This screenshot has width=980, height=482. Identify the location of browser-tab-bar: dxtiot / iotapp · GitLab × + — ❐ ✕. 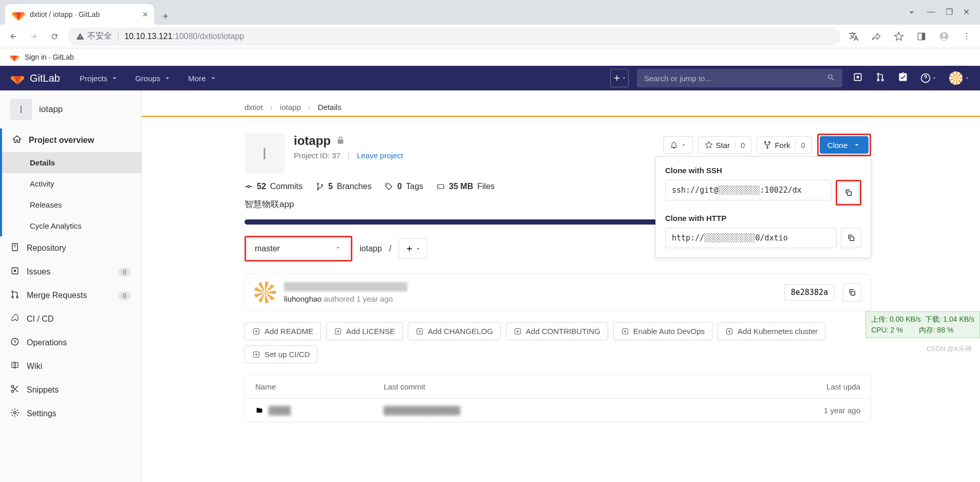
(490, 12).